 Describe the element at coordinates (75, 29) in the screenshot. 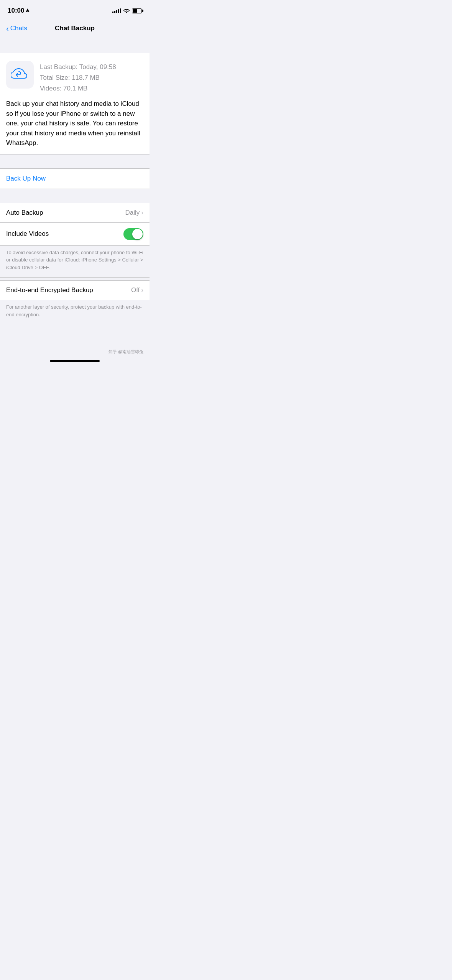

I see `nav-header: ‹ Chats Chat Backup` at that location.